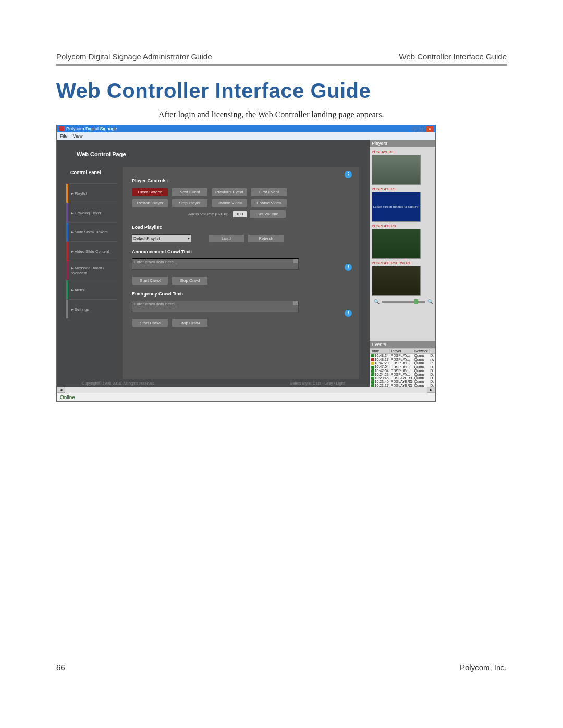  Describe the element at coordinates (241, 294) in the screenshot. I see `emergency-title: Emergency Crawl Text:` at that location.